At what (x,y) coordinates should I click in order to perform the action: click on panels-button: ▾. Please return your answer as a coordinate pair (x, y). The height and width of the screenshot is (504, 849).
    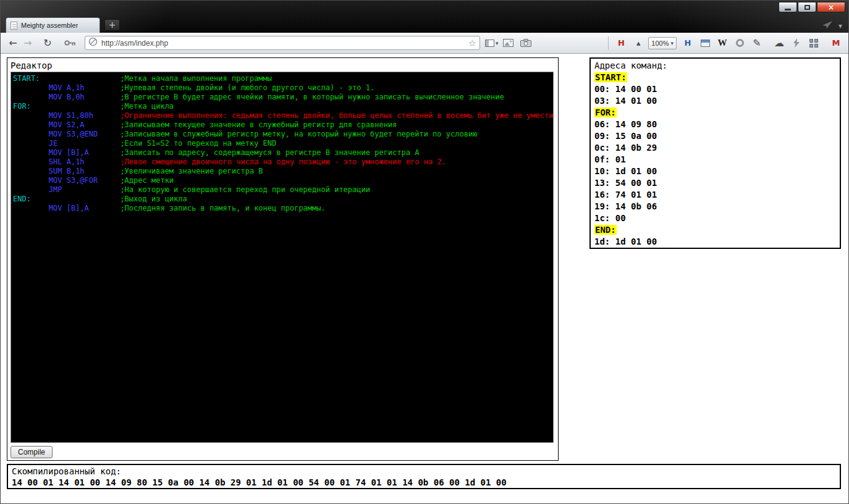
    Looking at the image, I should click on (492, 43).